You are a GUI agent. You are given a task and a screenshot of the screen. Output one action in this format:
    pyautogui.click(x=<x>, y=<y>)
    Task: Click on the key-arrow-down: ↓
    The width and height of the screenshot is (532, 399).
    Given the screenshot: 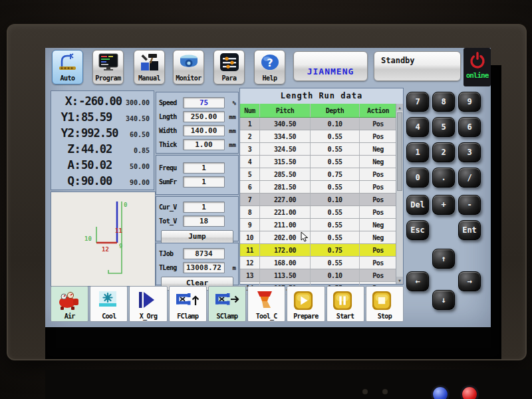 What is the action you would take?
    pyautogui.click(x=444, y=300)
    